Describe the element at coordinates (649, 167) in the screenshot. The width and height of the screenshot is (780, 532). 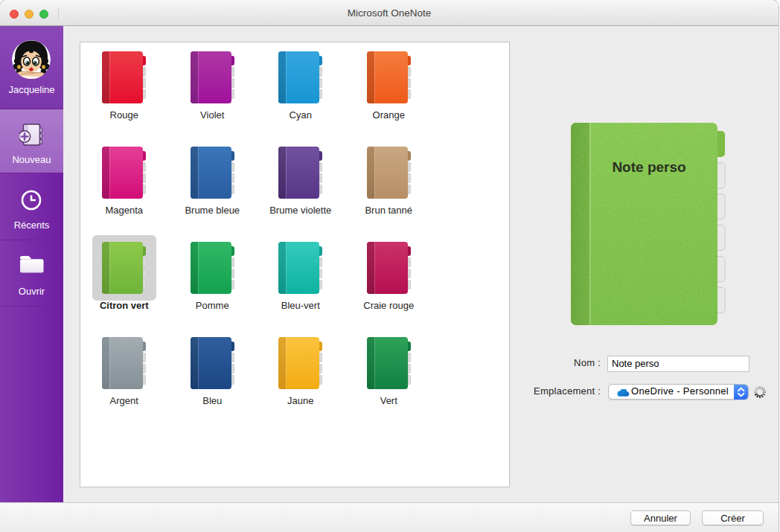
I see `svg-text: Note perso` at that location.